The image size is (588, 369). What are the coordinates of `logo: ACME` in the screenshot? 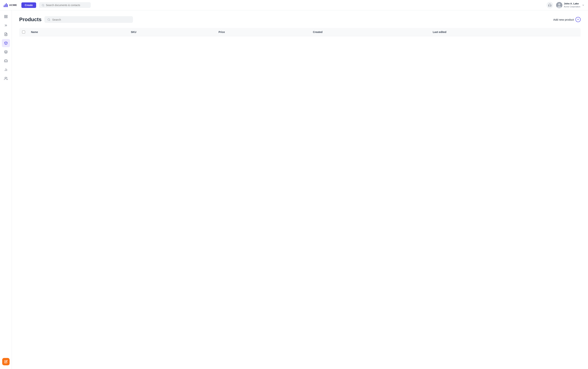 It's located at (10, 5).